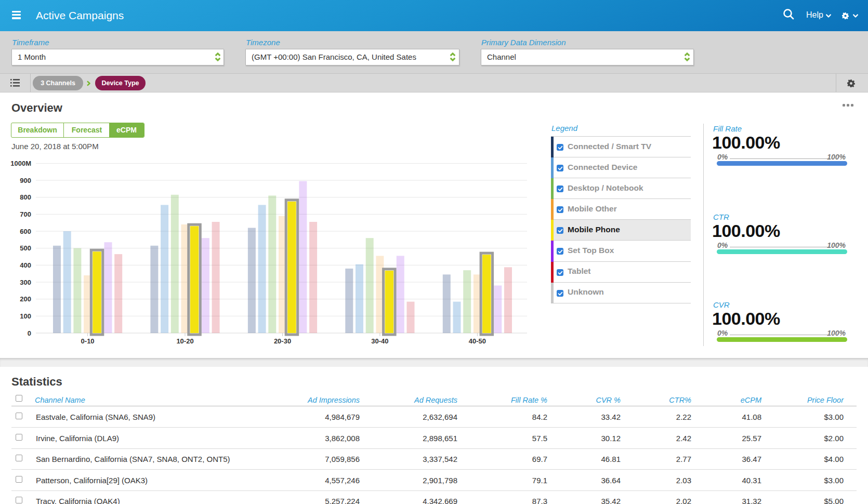 Image resolution: width=868 pixels, height=504 pixels. I want to click on svg-text: 200, so click(25, 299).